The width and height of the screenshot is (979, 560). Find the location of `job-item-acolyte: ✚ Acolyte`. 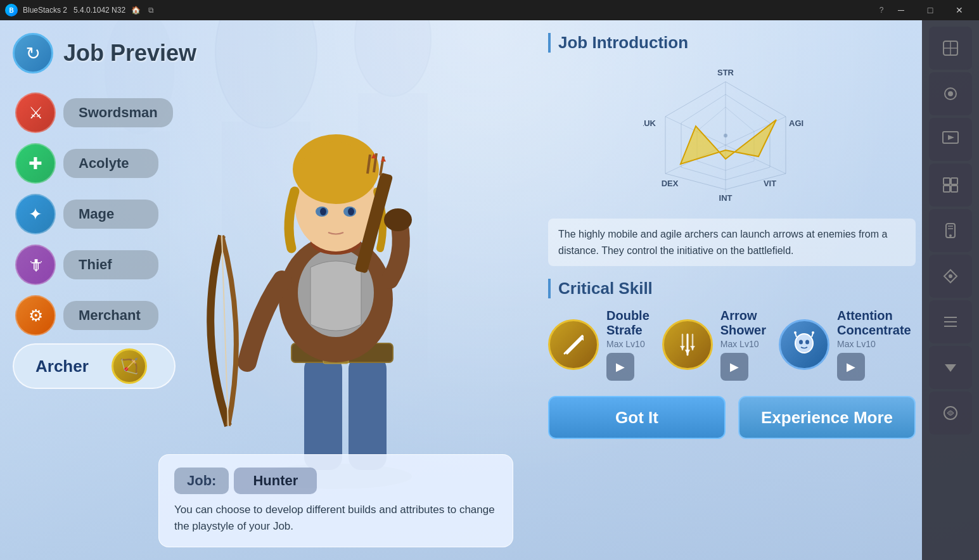

job-item-acolyte: ✚ Acolyte is located at coordinates (94, 163).